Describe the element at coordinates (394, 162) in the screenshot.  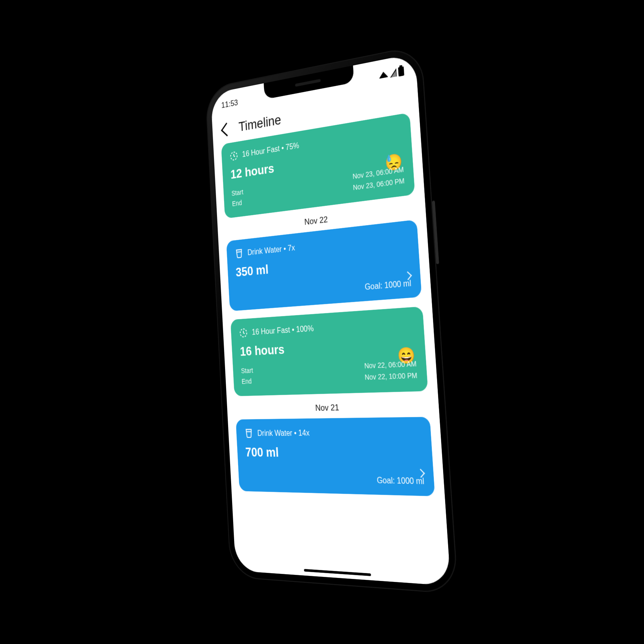
I see `mood-emoji: 😓` at that location.